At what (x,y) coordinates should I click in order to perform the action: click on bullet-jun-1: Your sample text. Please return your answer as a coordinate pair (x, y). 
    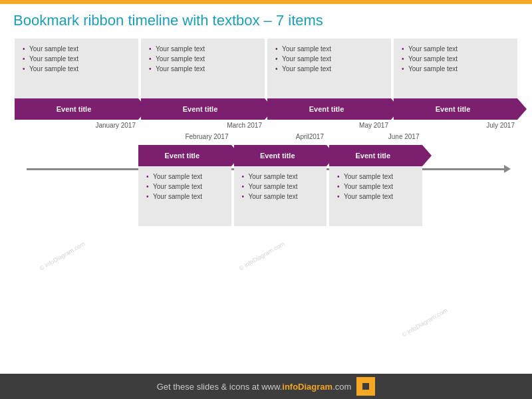
    Looking at the image, I should click on (376, 177).